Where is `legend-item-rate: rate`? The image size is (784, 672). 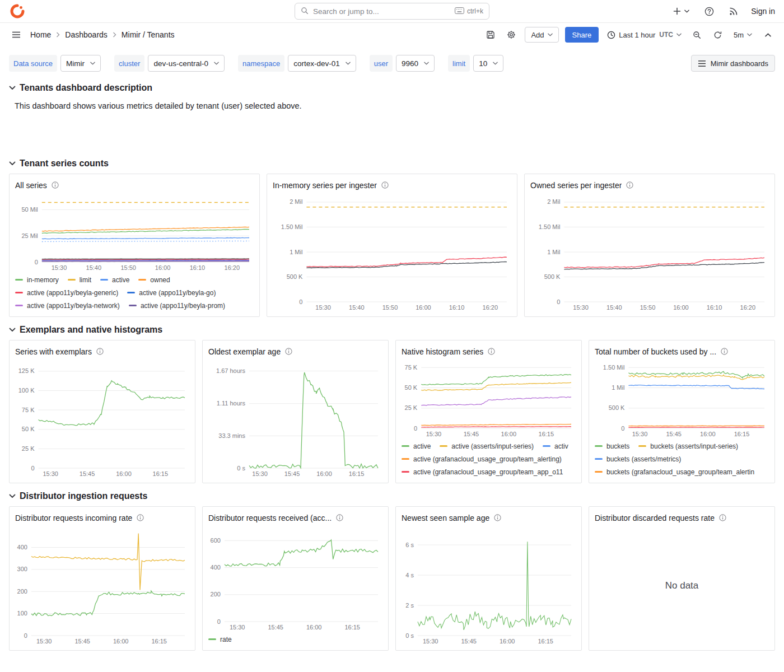 legend-item-rate: rate is located at coordinates (220, 640).